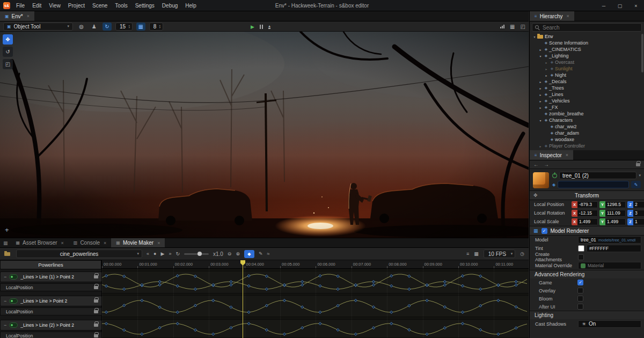 The image size is (644, 338). Describe the element at coordinates (620, 5) in the screenshot. I see `maximize-button: ▢` at that location.